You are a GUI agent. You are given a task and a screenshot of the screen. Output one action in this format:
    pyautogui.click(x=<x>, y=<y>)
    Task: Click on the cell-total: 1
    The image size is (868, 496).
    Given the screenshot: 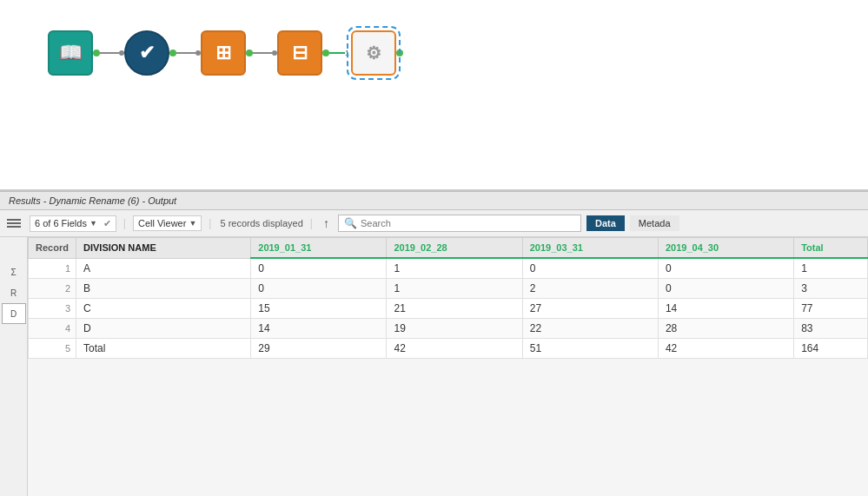 What is the action you would take?
    pyautogui.click(x=831, y=268)
    